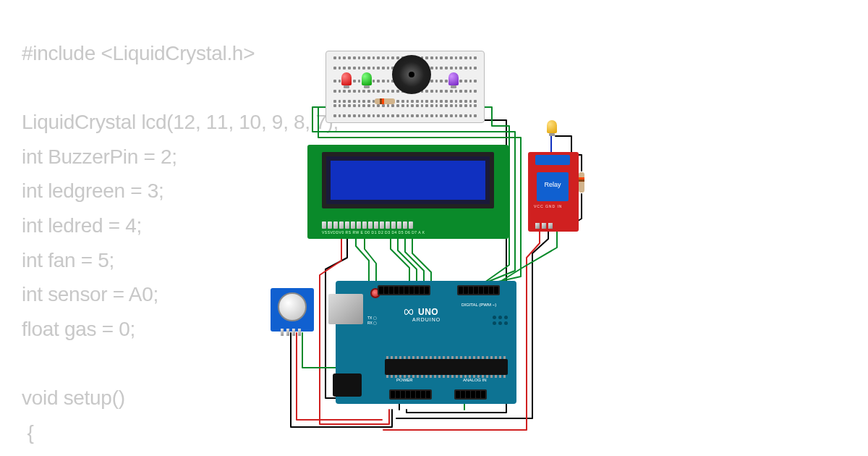 The image size is (868, 456). Describe the element at coordinates (553, 187) in the screenshot. I see `relay-block: Relay` at that location.